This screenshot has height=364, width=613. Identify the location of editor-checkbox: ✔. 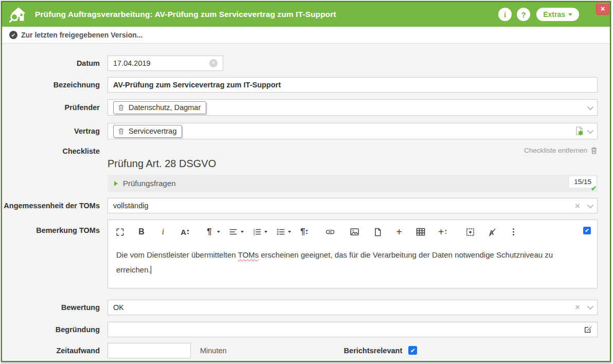
(587, 230).